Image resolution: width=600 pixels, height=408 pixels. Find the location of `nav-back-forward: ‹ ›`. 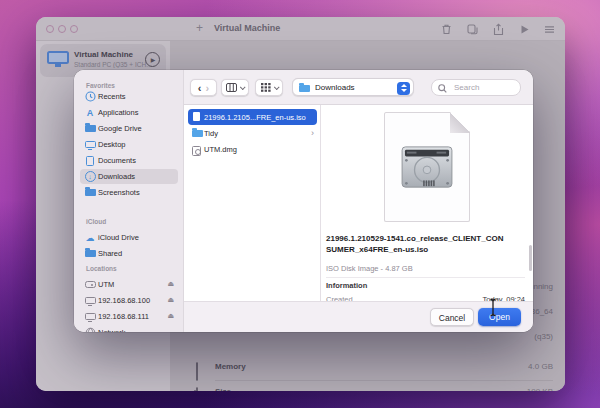

nav-back-forward: ‹ › is located at coordinates (204, 88).